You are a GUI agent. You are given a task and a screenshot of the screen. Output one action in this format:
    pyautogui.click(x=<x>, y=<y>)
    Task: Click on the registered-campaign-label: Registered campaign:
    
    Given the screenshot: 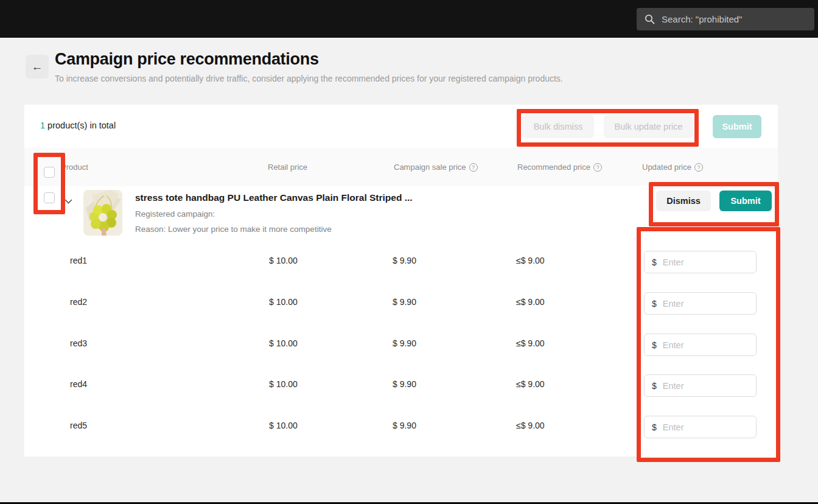 What is the action you would take?
    pyautogui.click(x=175, y=214)
    